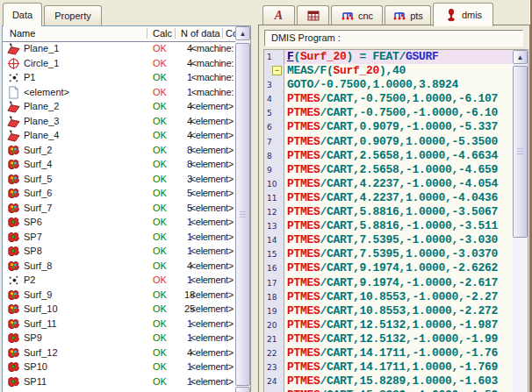 The image size is (532, 392). I want to click on code-scrollbar: ▲, so click(520, 221).